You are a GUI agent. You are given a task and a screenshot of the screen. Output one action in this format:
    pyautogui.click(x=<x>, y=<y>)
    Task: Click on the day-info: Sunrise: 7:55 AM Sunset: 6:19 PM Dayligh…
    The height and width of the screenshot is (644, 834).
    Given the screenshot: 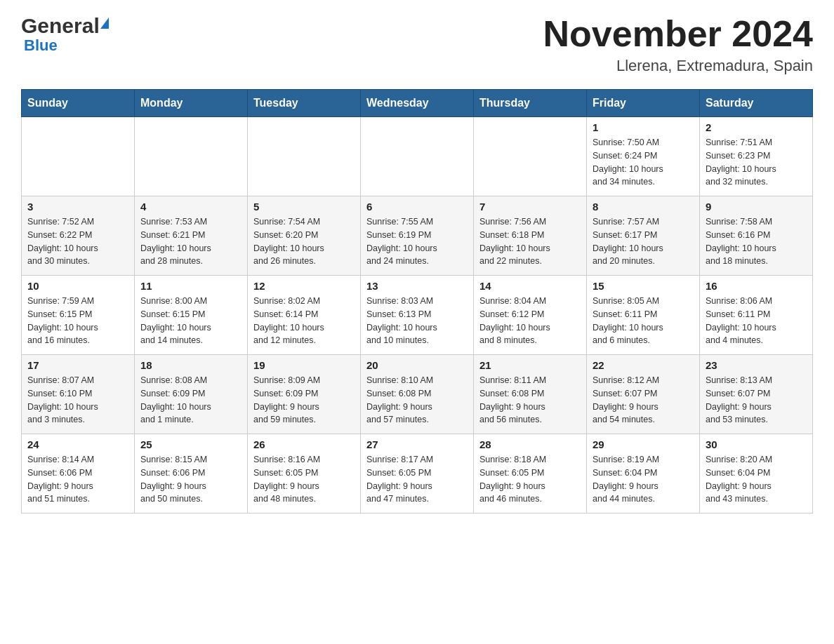 What is the action you would take?
    pyautogui.click(x=417, y=241)
    